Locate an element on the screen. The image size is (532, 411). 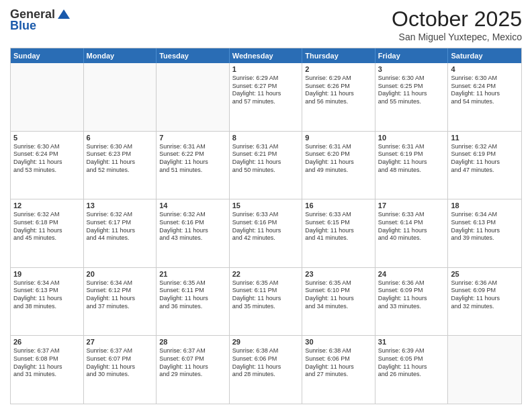
calendar-cell-31: 31Sunrise: 6:39 AMSunset: 6:05 PMDayligh… is located at coordinates (412, 369).